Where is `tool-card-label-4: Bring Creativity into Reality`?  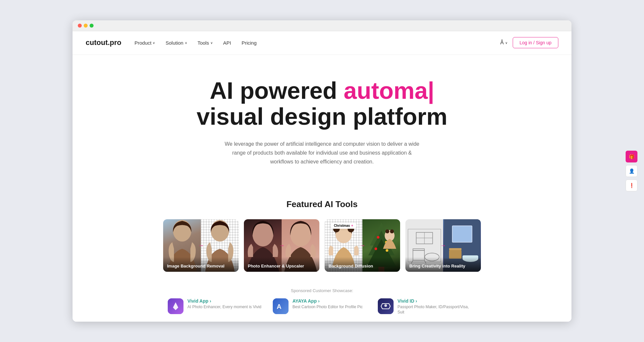
tool-card-label-4: Bring Creativity into Reality is located at coordinates (443, 265).